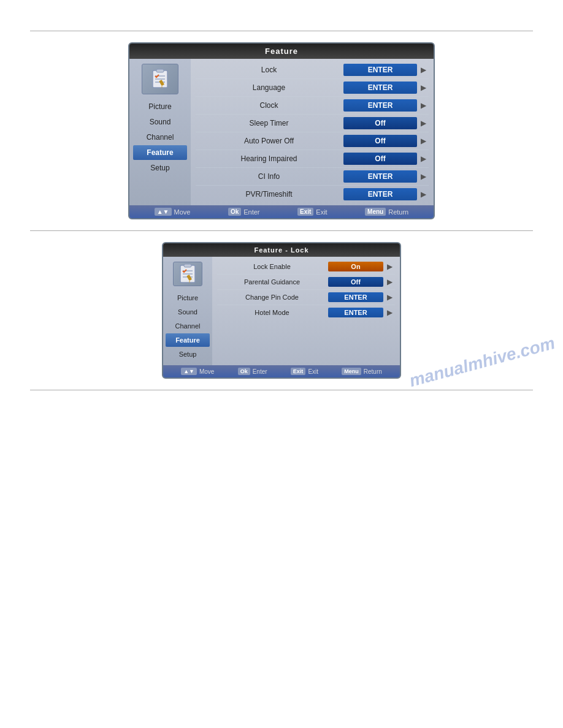 This screenshot has height=728, width=563. I want to click on screen2-bottom-bar: ▲▼MoveOkEnterExitExitMenuReturn, so click(282, 371).